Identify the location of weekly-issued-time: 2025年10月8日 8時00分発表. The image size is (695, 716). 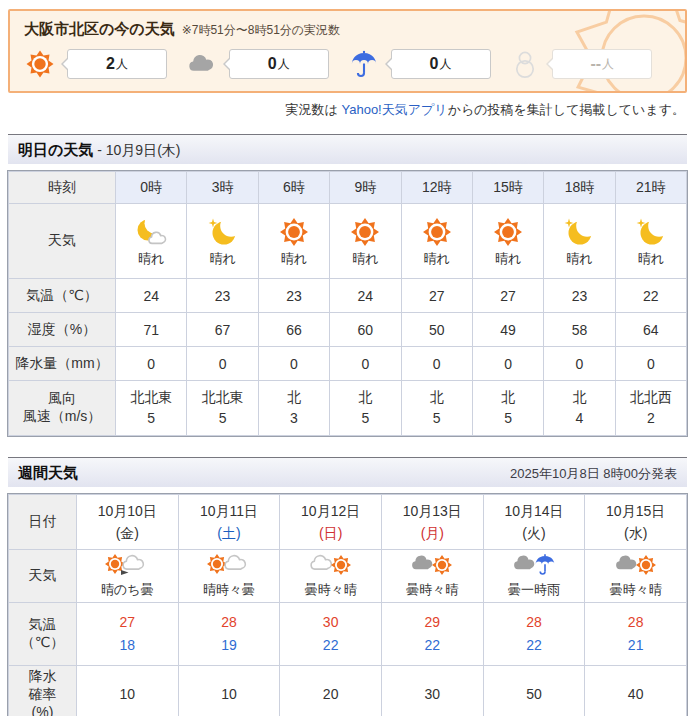
(594, 474).